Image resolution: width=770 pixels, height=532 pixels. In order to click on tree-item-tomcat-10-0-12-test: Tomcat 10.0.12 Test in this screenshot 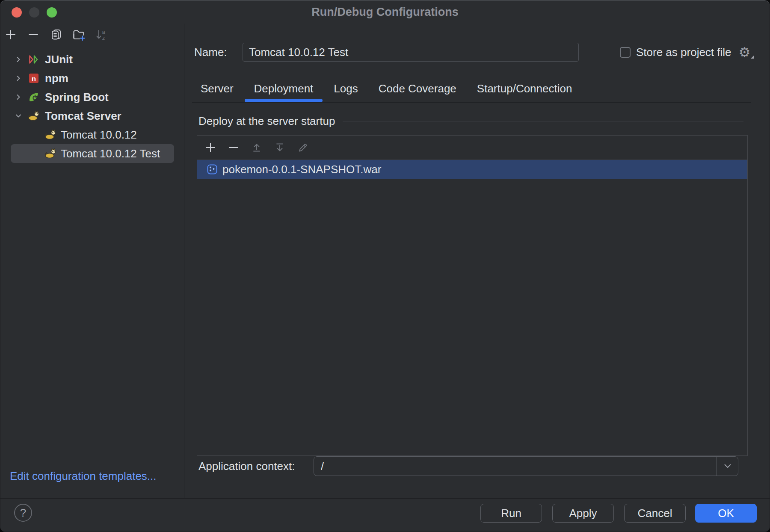, I will do `click(92, 154)`.